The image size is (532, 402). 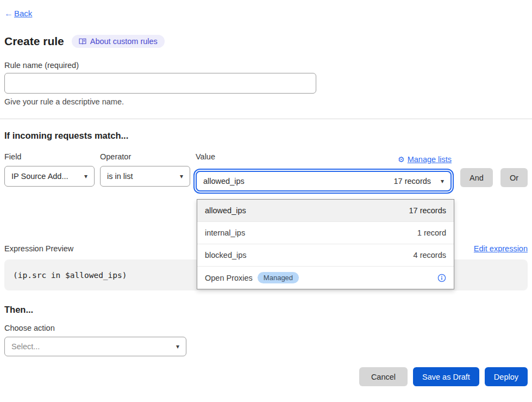 What do you see at coordinates (326, 233) in the screenshot?
I see `list-item: internal_ips 1 record` at bounding box center [326, 233].